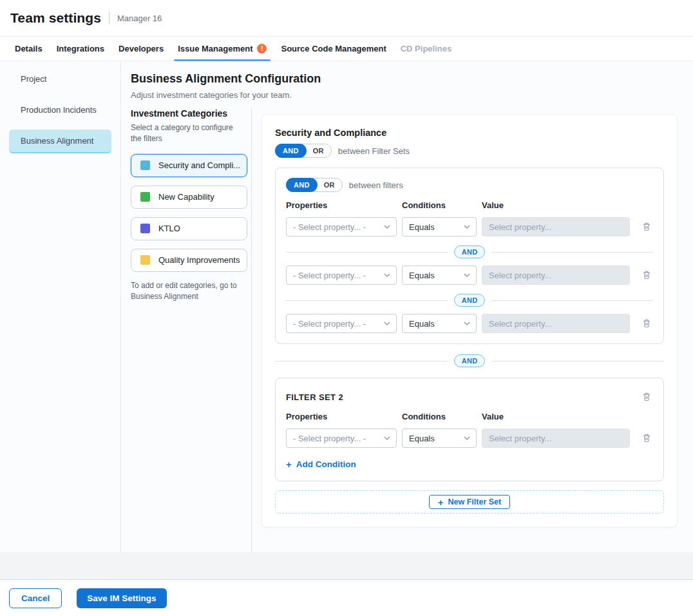 The image size is (693, 616). I want to click on config-title: Business Alignment Configuration, so click(404, 79).